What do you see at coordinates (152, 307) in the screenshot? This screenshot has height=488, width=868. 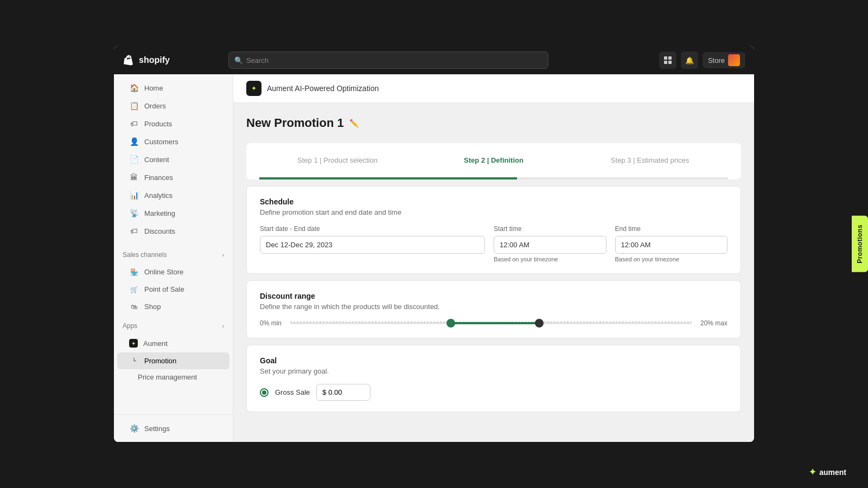 I see `sidebar-item-label: Shop` at bounding box center [152, 307].